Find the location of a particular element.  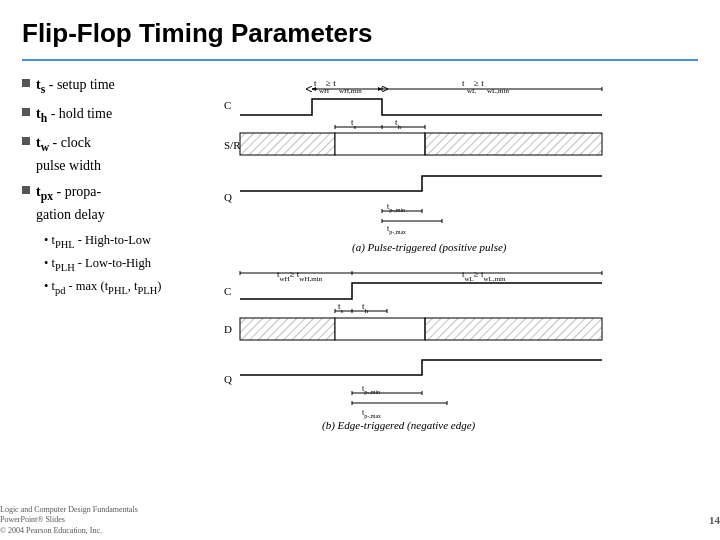

d-mid-b is located at coordinates (380, 329).